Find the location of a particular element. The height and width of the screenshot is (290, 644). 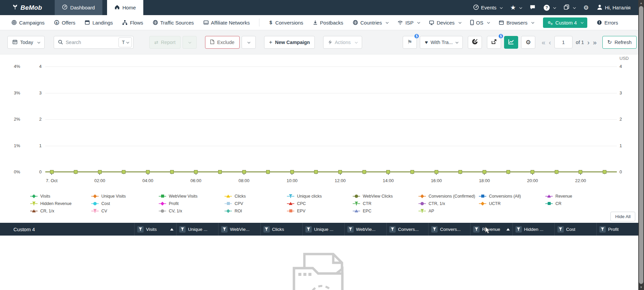

legend-item-cv: CV is located at coordinates (125, 211).